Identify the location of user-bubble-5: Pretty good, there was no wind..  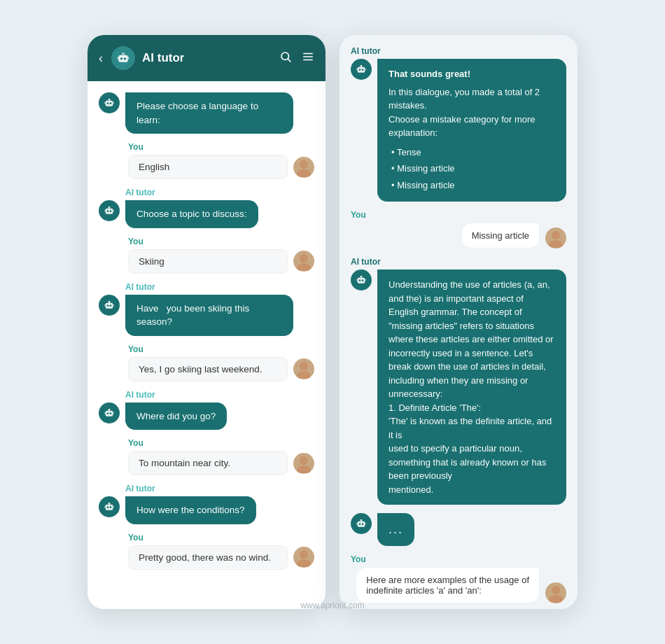
(208, 557).